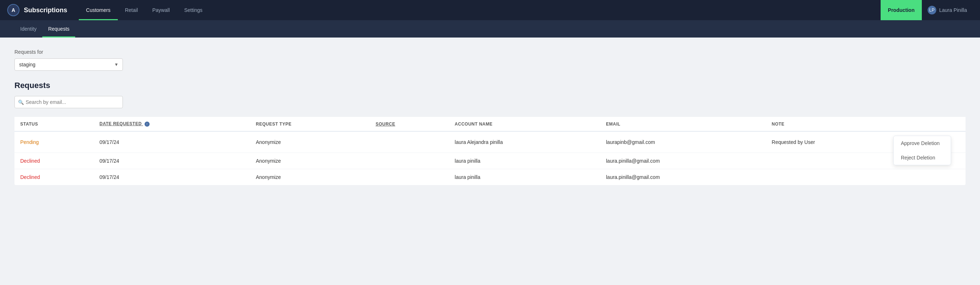  What do you see at coordinates (953, 10) in the screenshot?
I see `user-name: Laura Pinilla` at bounding box center [953, 10].